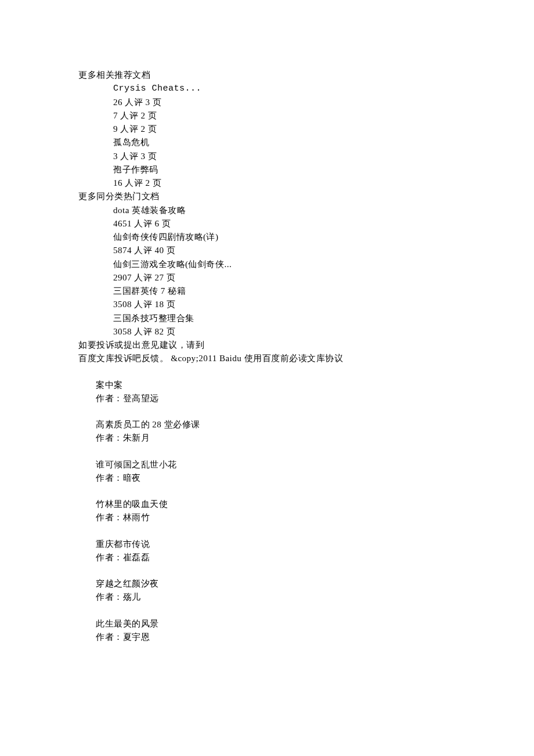 This screenshot has height=756, width=534. Describe the element at coordinates (306, 465) in the screenshot. I see `book-title: 谁可倾国之乱世小花` at that location.